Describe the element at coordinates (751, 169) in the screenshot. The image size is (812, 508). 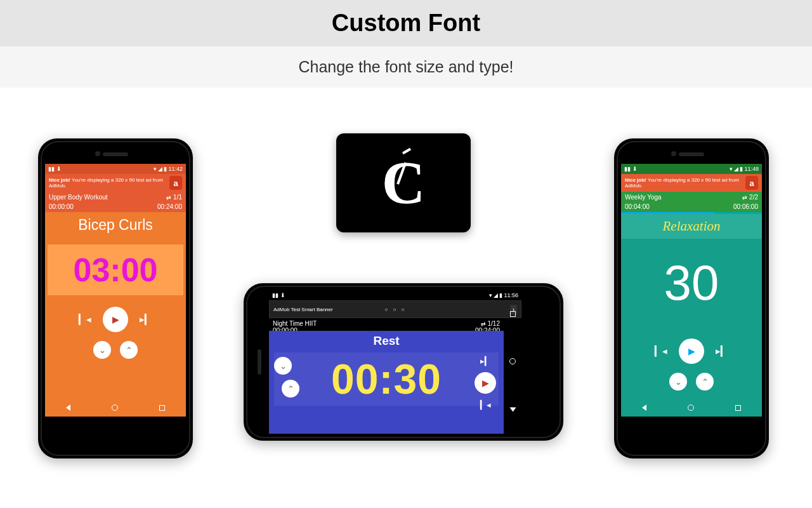
I see `clock-time: 11:48` at that location.